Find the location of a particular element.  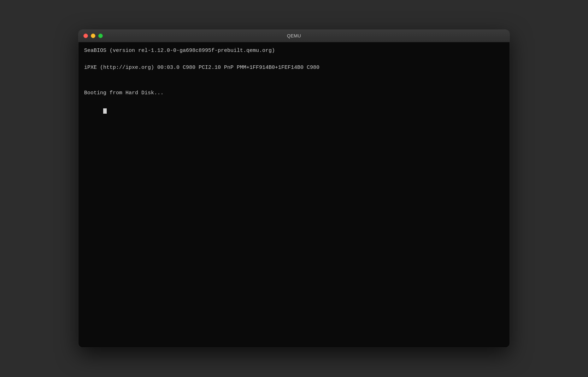

titlebar: QEMU is located at coordinates (294, 36).